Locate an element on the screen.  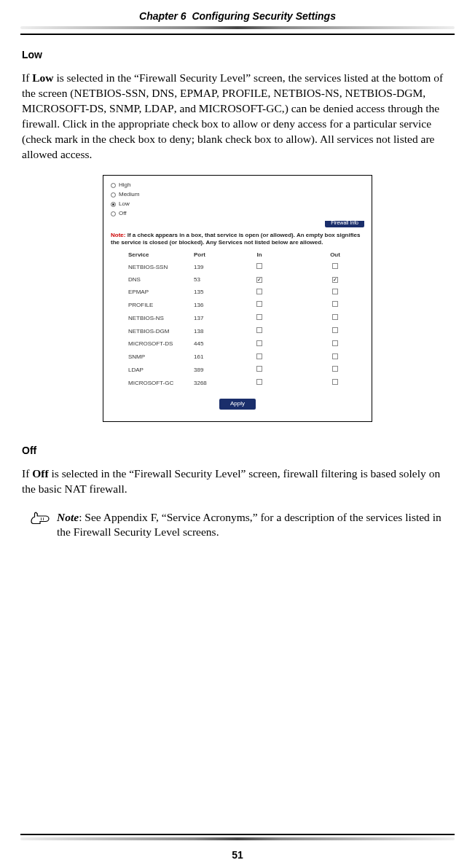
header-rule-gradient is located at coordinates (238, 28).